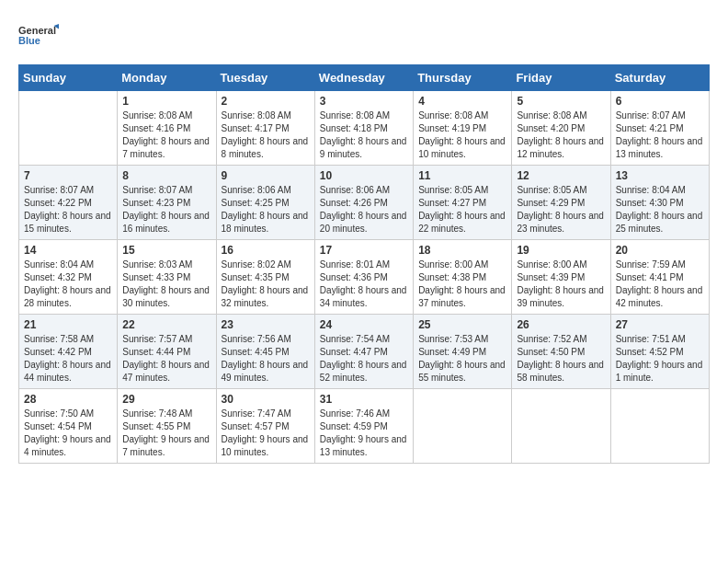  Describe the element at coordinates (463, 78) in the screenshot. I see `calendar-day-header: Thursday` at that location.